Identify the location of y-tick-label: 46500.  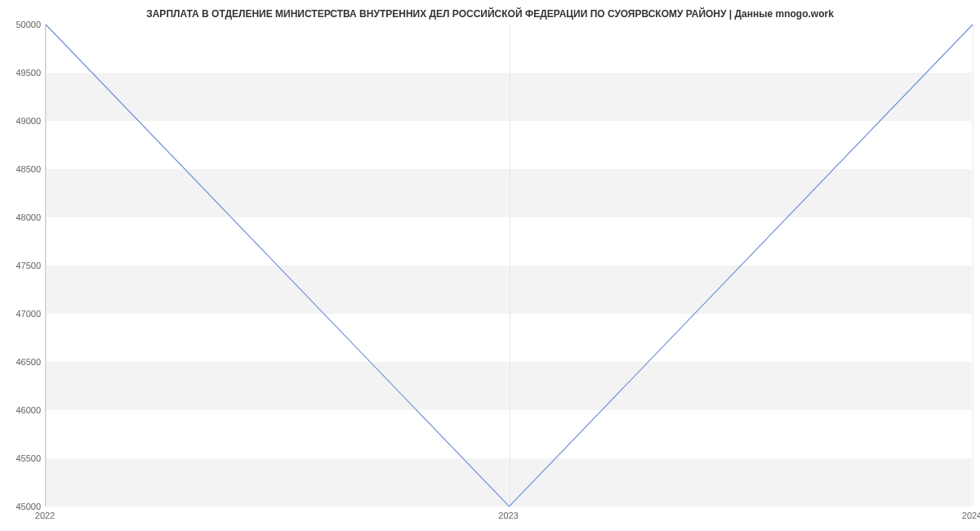
(23, 362).